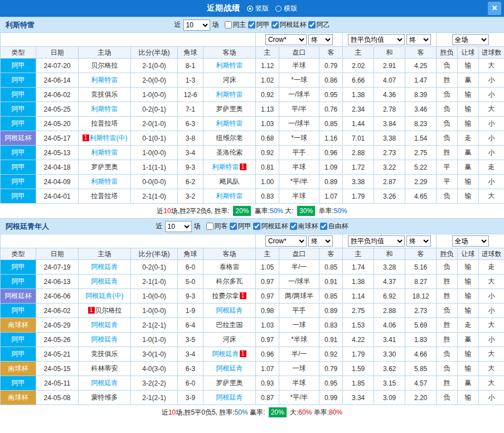 The image size is (504, 433). I want to click on match-row: 阿甲24-04-09利斯特雷0-0(0-0)6-2飓风队1.00*平/半0.89…, so click(252, 182).